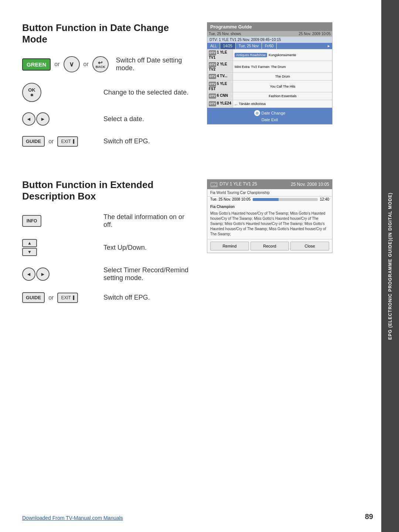 Image resolution: width=399 pixels, height=532 pixels. I want to click on up-text-arrow-button: ▲, so click(30, 243).